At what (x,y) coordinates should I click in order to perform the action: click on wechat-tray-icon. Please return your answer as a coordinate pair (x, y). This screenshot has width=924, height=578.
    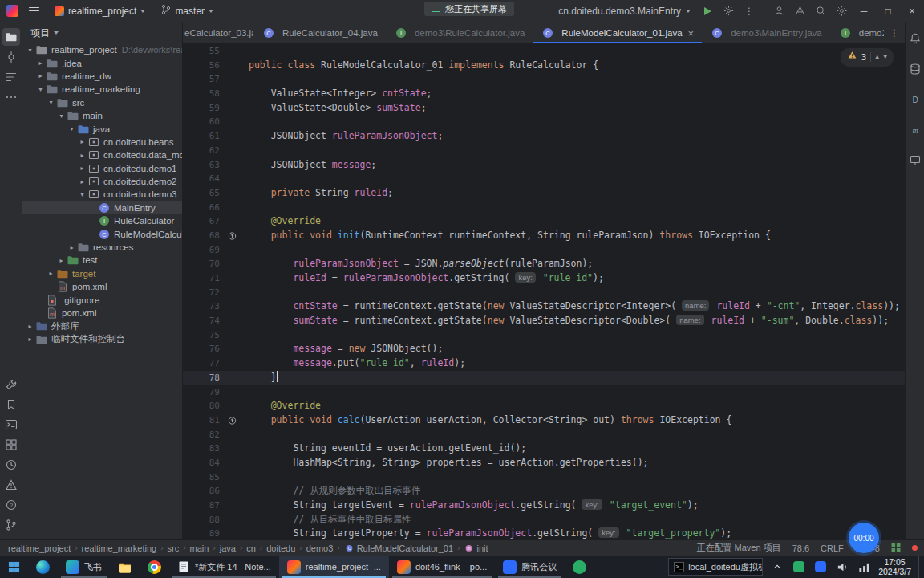
    Looking at the image, I should click on (799, 567).